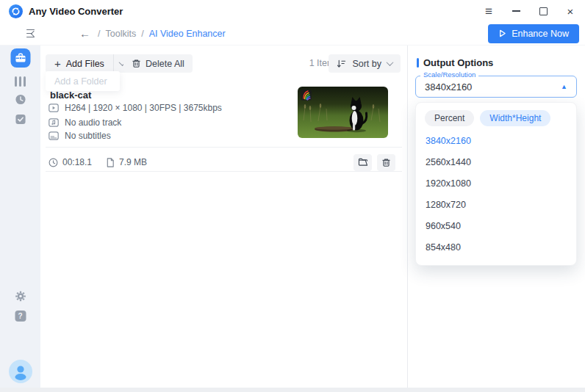  What do you see at coordinates (77, 162) in the screenshot?
I see `file-duration: 00:18.1` at bounding box center [77, 162].